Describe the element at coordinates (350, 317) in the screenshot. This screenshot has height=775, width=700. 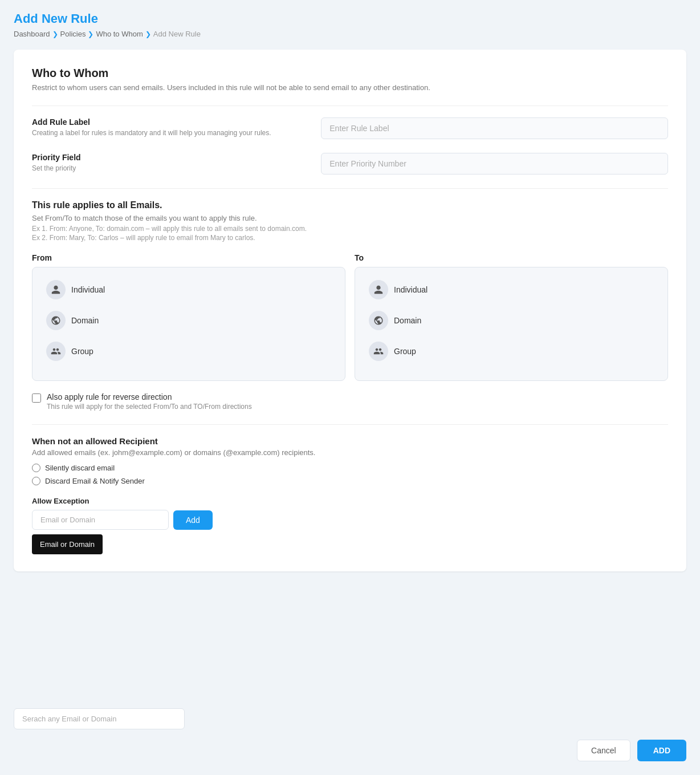
I see `from-to-section: From To Individual` at that location.